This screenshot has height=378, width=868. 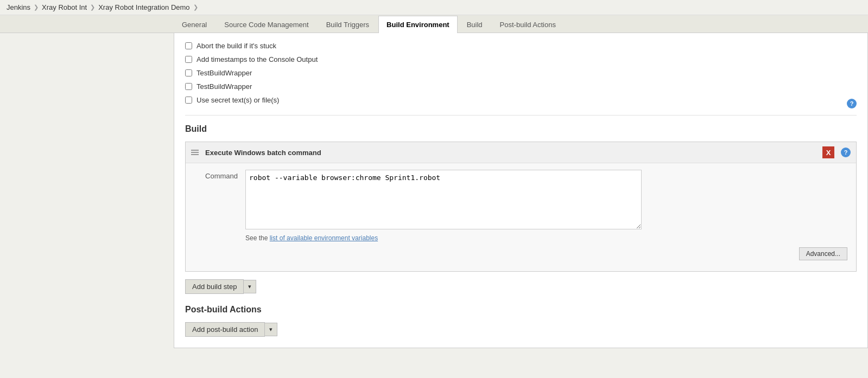 What do you see at coordinates (194, 24) in the screenshot?
I see `tab-general: General` at bounding box center [194, 24].